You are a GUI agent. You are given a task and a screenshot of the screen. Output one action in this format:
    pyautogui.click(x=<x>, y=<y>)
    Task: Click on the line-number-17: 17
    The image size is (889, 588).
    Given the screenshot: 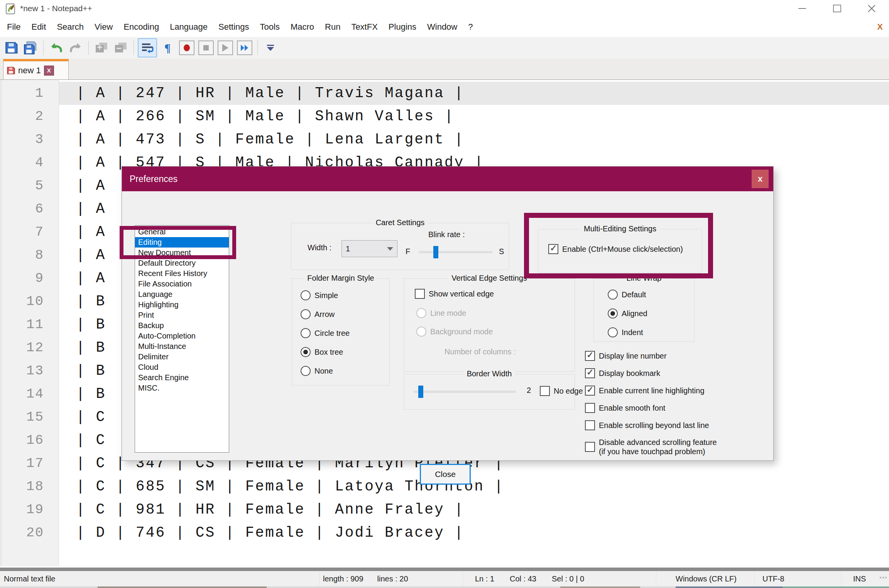 What is the action you would take?
    pyautogui.click(x=30, y=463)
    